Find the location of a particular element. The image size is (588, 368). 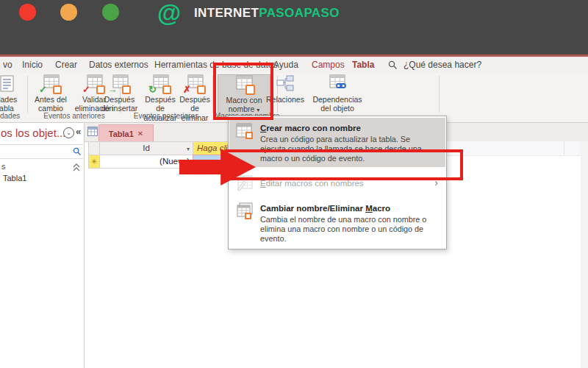

tab-inicio: Inicio is located at coordinates (32, 65).